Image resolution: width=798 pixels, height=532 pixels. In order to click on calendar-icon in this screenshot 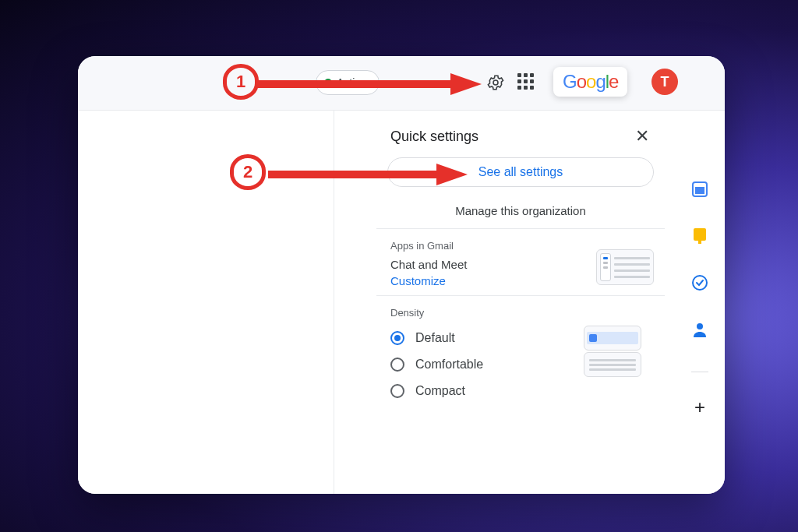, I will do `click(700, 189)`.